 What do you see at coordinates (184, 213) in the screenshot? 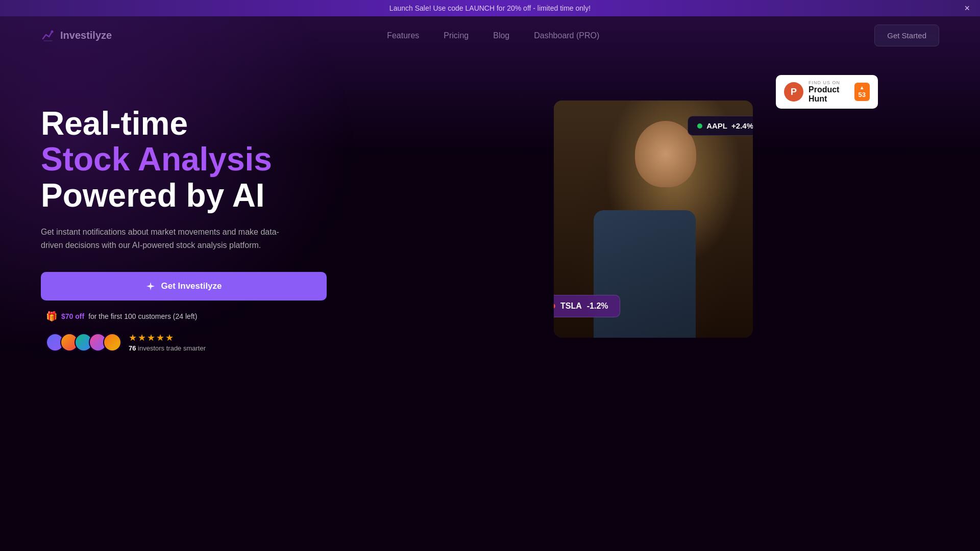
I see `hero-left: Real-time Stock Analysis Powered by AI G…` at bounding box center [184, 213].